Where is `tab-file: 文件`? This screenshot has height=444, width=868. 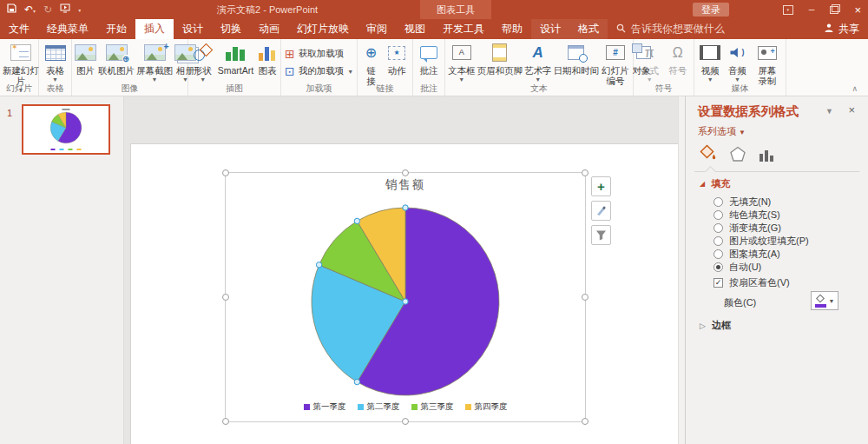
tab-file: 文件 is located at coordinates (19, 30).